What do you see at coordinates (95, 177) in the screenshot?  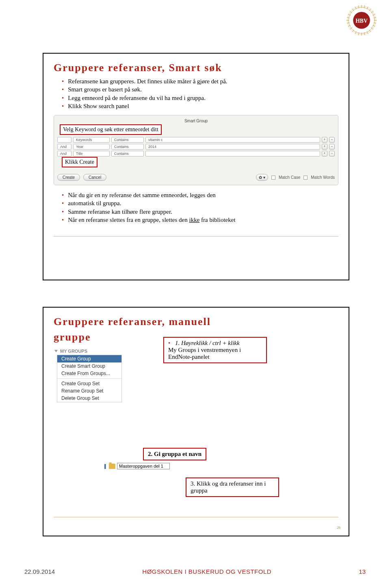 I see `cancel-button: Cancel` at bounding box center [95, 177].